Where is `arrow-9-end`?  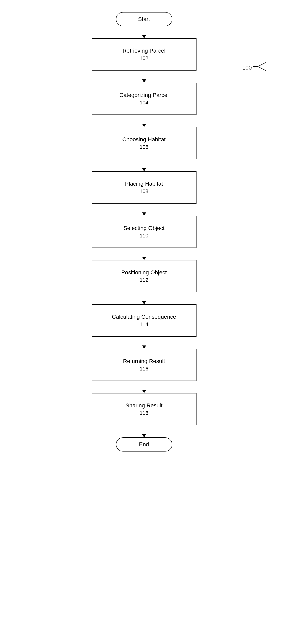
arrow-9-end is located at coordinates (144, 432).